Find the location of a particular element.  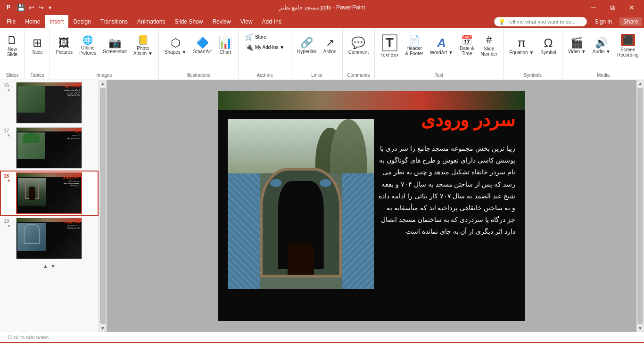

menu-bar: File Home Insert Design Transitions Anim… is located at coordinates (322, 22).